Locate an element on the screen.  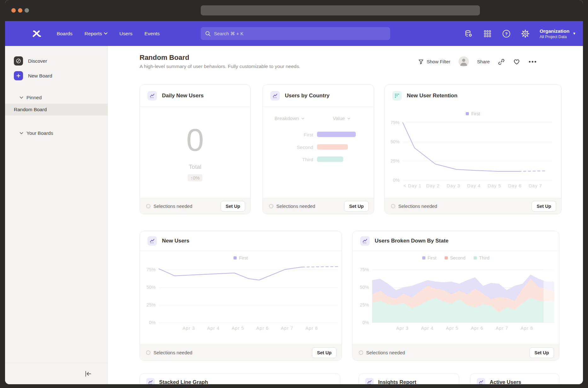
favorite-heart-icon is located at coordinates (517, 62).